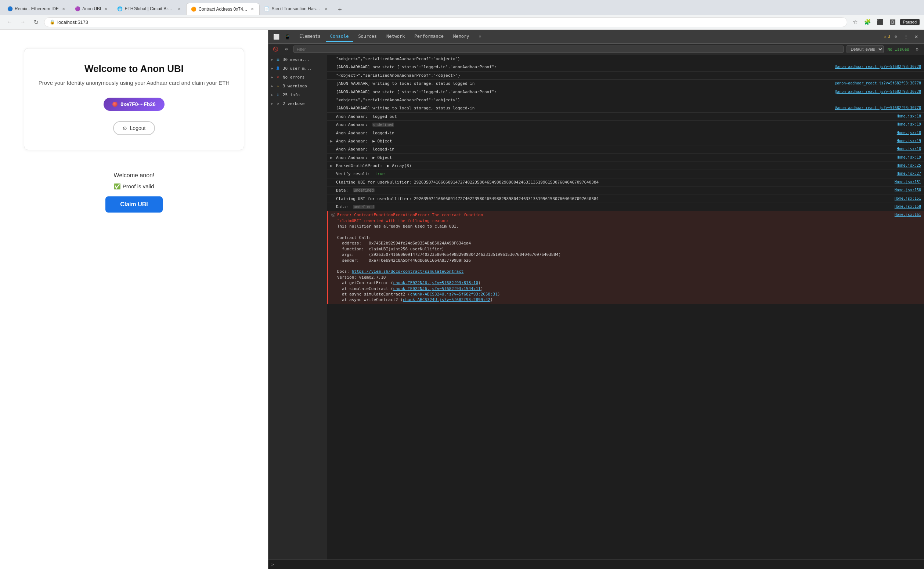 The image size is (924, 569). I want to click on expand-icon: ▶, so click(272, 59).